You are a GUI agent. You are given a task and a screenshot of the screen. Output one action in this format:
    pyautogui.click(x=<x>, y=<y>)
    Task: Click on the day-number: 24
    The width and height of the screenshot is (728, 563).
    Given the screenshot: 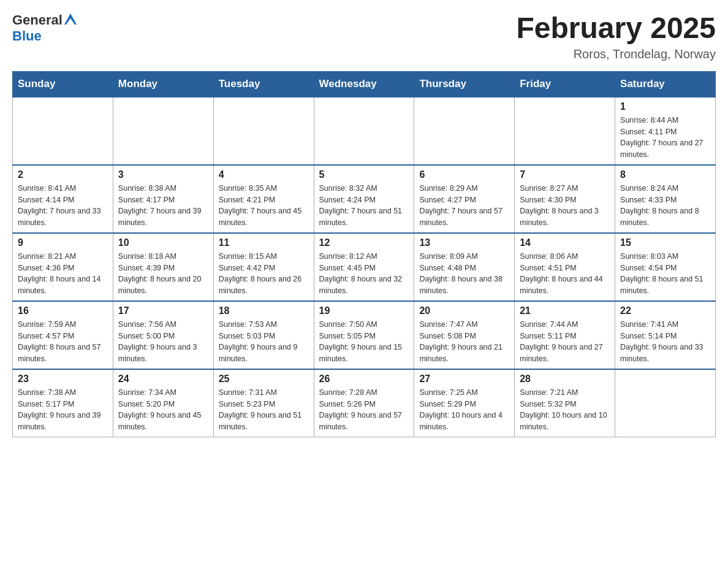 What is the action you would take?
    pyautogui.click(x=163, y=379)
    